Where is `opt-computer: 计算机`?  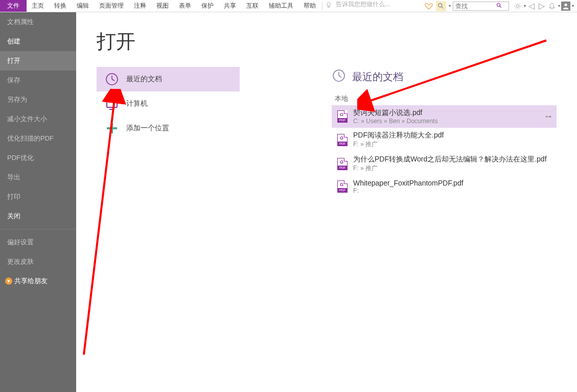 opt-computer: 计算机 is located at coordinates (168, 104).